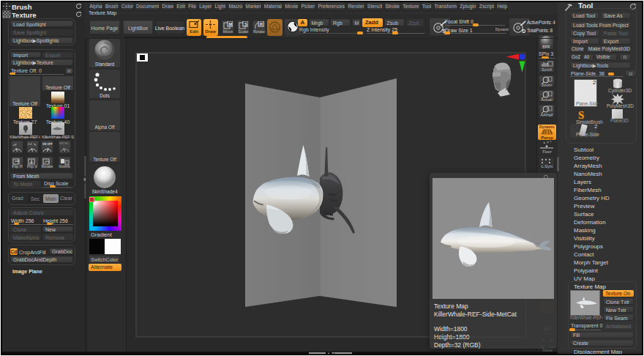  What do you see at coordinates (246, 24) in the screenshot?
I see `svg-text: S` at bounding box center [246, 24].